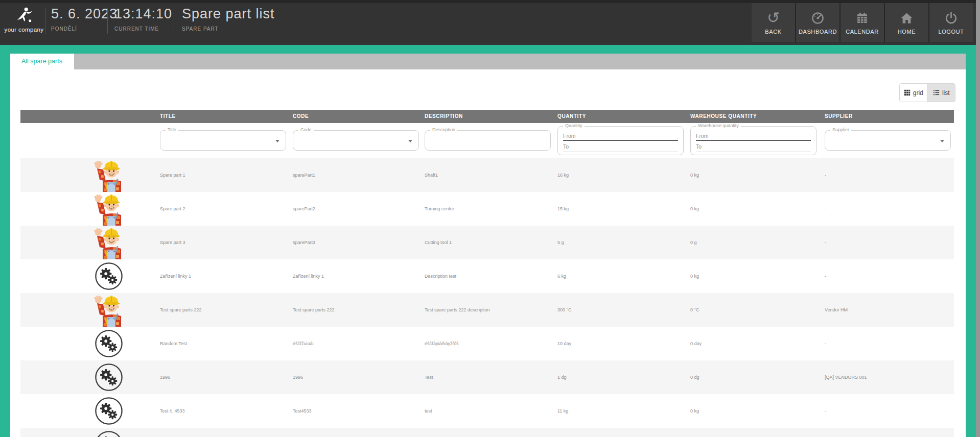 This screenshot has height=437, width=980. I want to click on cell-quantity: 1 dg, so click(562, 377).